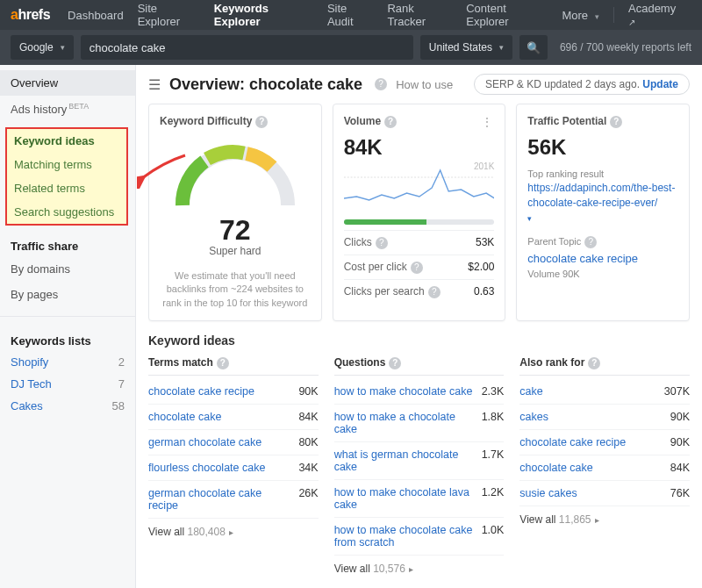  I want to click on ki-keyword: how to make chocolate cake from scratch, so click(408, 536).